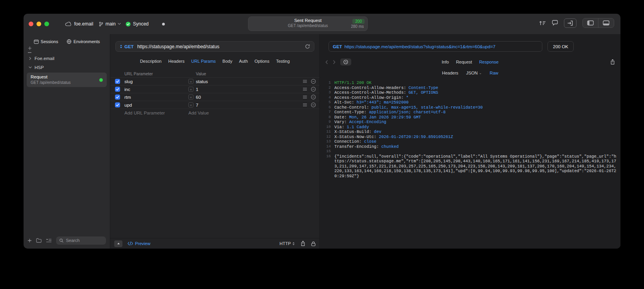 This screenshot has width=644, height=289. What do you see at coordinates (570, 23) in the screenshot?
I see `import-export-icon` at bounding box center [570, 23].